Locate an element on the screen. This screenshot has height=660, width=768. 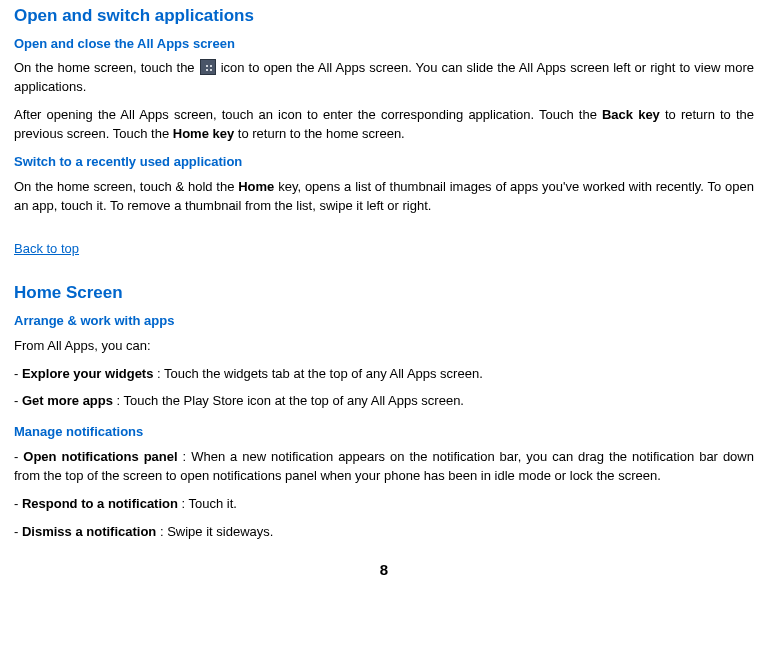
bold-explore-widgets: Explore your widgets is located at coordinates (88, 374).